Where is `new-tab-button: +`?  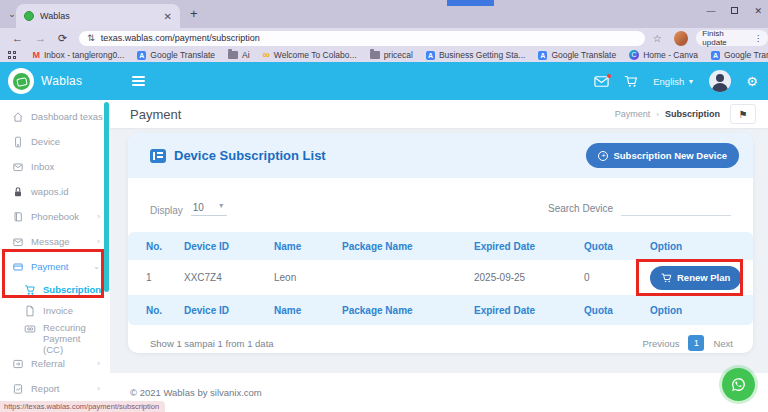 new-tab-button: + is located at coordinates (194, 14).